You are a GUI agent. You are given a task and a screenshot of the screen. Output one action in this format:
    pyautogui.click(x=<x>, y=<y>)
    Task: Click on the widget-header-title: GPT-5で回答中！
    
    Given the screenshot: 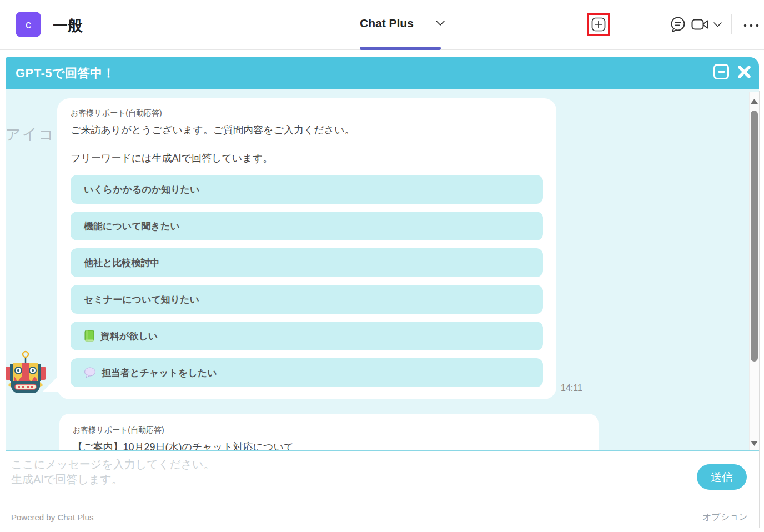 What is the action you would take?
    pyautogui.click(x=66, y=73)
    